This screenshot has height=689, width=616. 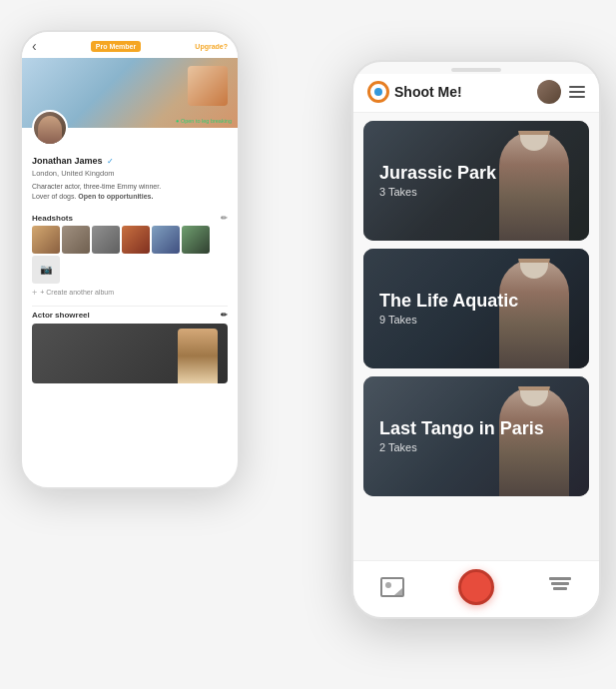 I want to click on movie-card-last-tango: Last Tango in Paris 2 Takes, so click(x=476, y=436).